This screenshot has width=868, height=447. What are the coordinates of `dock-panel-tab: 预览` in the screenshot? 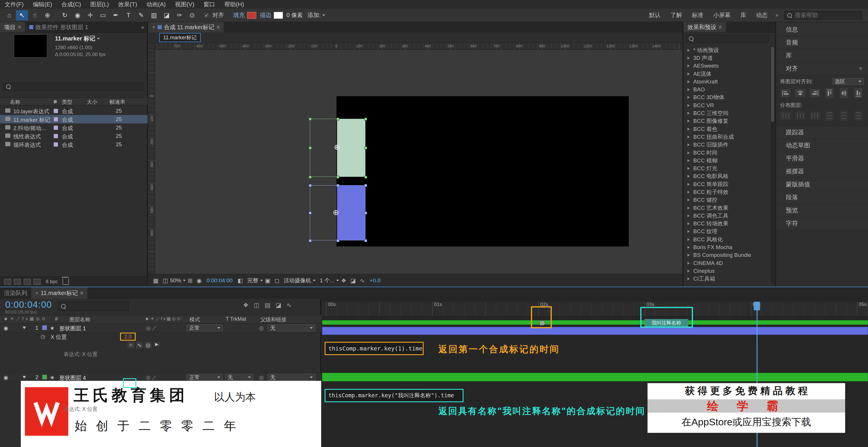 It's located at (822, 211).